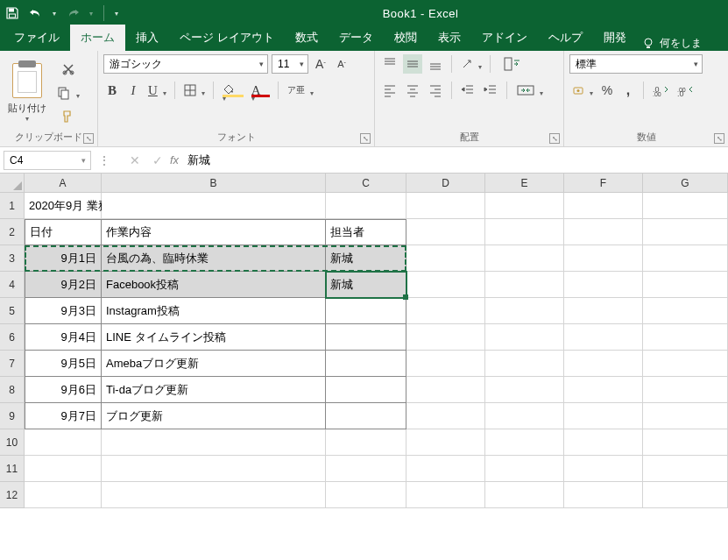 The width and height of the screenshot is (728, 560). I want to click on tab-data: データ, so click(356, 38).